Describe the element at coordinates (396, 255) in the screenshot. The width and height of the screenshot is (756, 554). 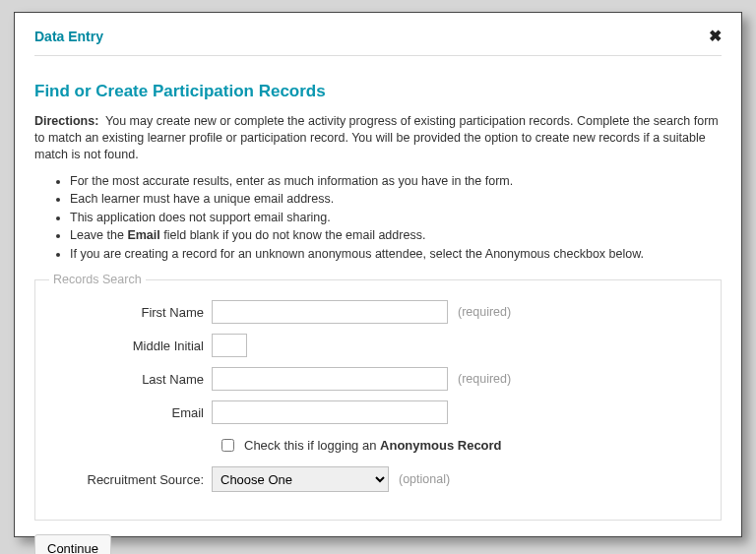
I see `bullet-item: If you are creating a record for an unkn…` at that location.